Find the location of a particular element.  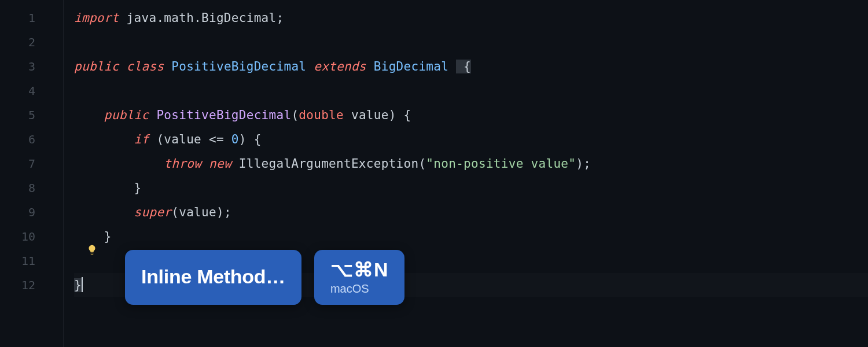

line-number: 6 is located at coordinates (31, 139).